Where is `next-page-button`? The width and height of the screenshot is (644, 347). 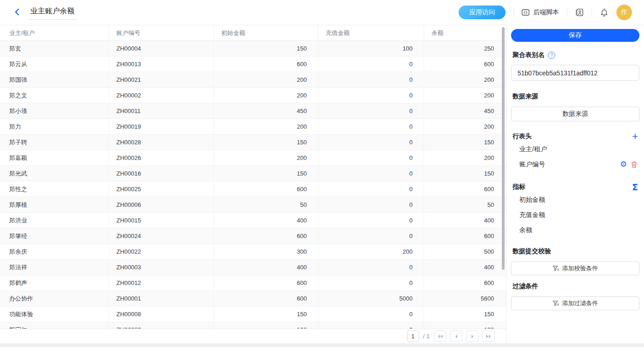
next-page-button is located at coordinates (472, 336).